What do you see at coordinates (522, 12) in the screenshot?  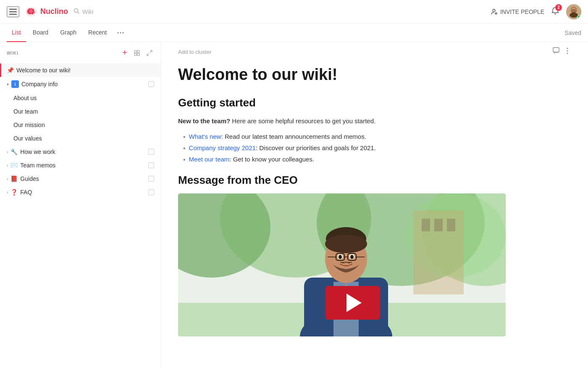 I see `invite-people-label: INVITE PEOPLE` at bounding box center [522, 12].